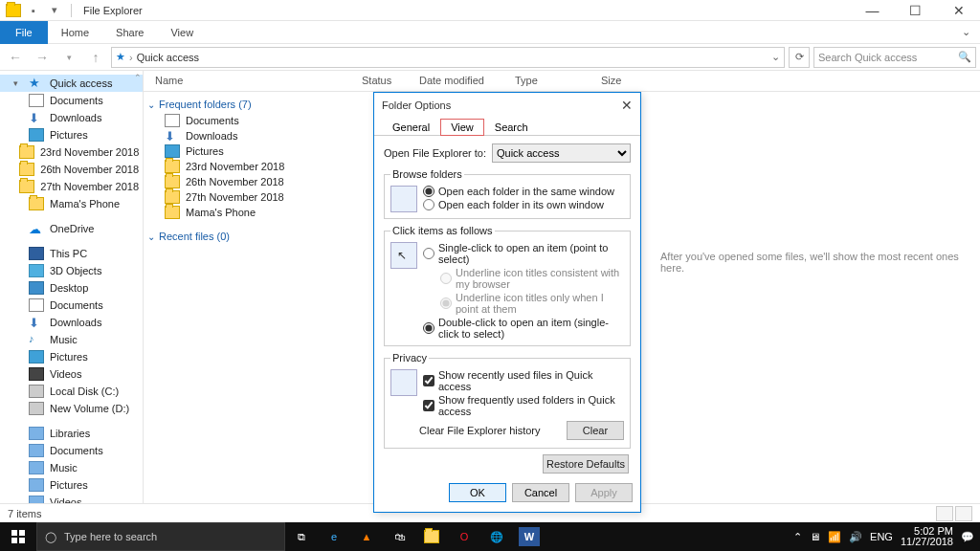  What do you see at coordinates (71, 498) in the screenshot?
I see `nav-lib-videos: Videos` at bounding box center [71, 498].